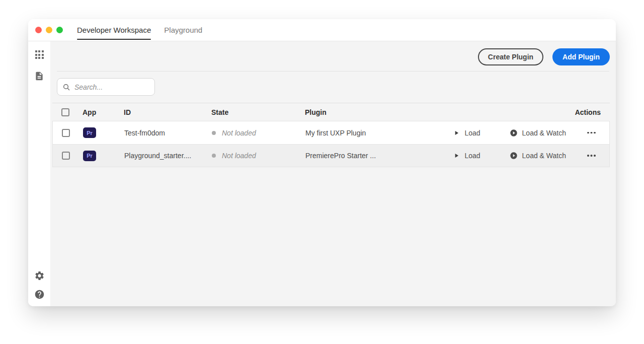 The width and height of the screenshot is (644, 344). What do you see at coordinates (365, 133) in the screenshot?
I see `plugin-name: My first UXP Plugin` at bounding box center [365, 133].